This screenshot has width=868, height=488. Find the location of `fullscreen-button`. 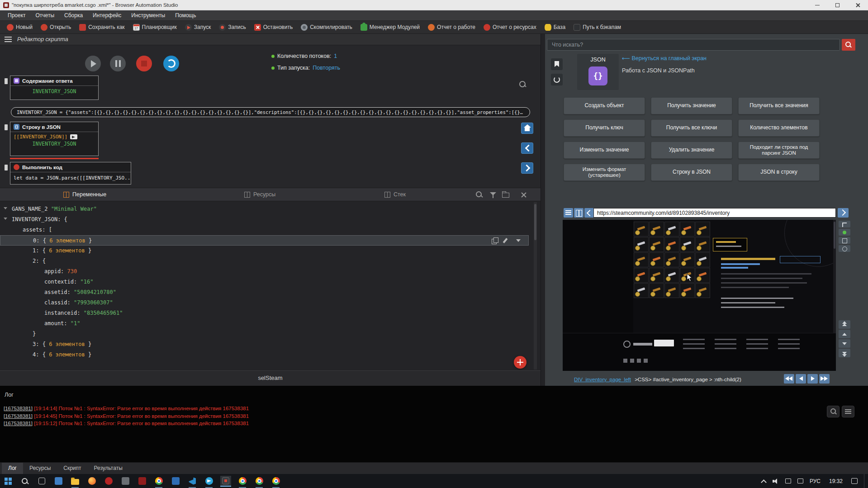

fullscreen-button is located at coordinates (844, 241).